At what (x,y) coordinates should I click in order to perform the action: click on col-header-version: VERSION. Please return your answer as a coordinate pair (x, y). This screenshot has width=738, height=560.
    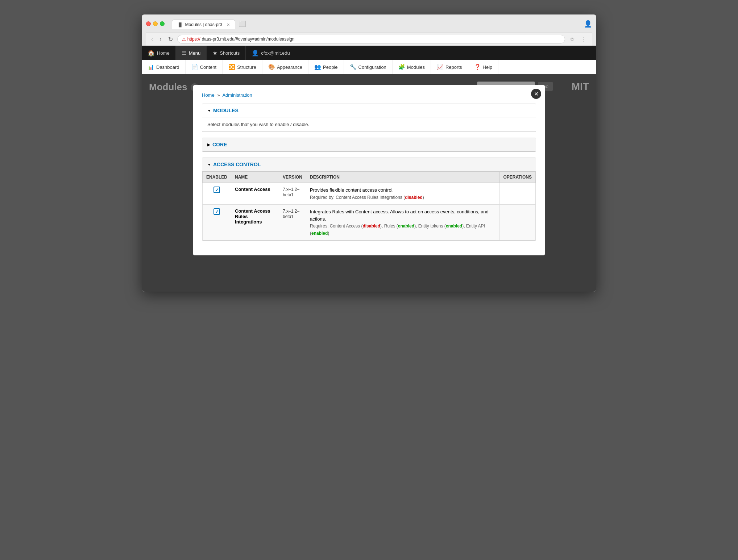
    Looking at the image, I should click on (292, 177).